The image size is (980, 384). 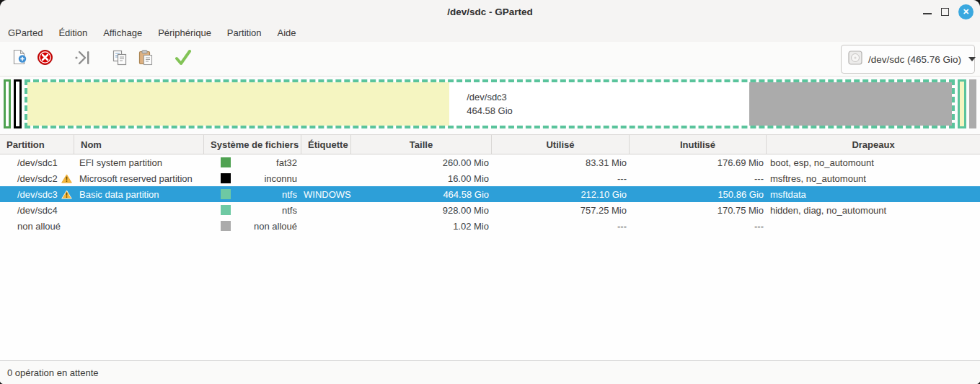 I want to click on selected-partition-size: 464.58 Gio, so click(x=490, y=111).